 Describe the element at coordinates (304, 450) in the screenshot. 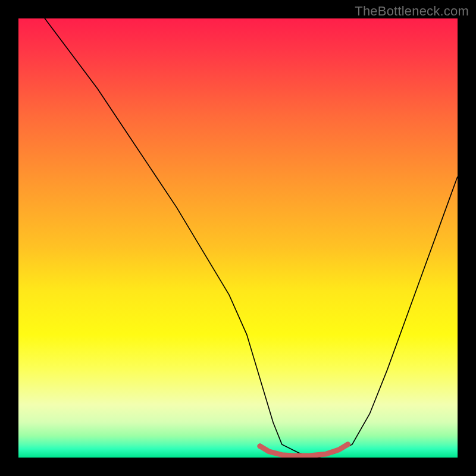

I see `optimum-band` at that location.